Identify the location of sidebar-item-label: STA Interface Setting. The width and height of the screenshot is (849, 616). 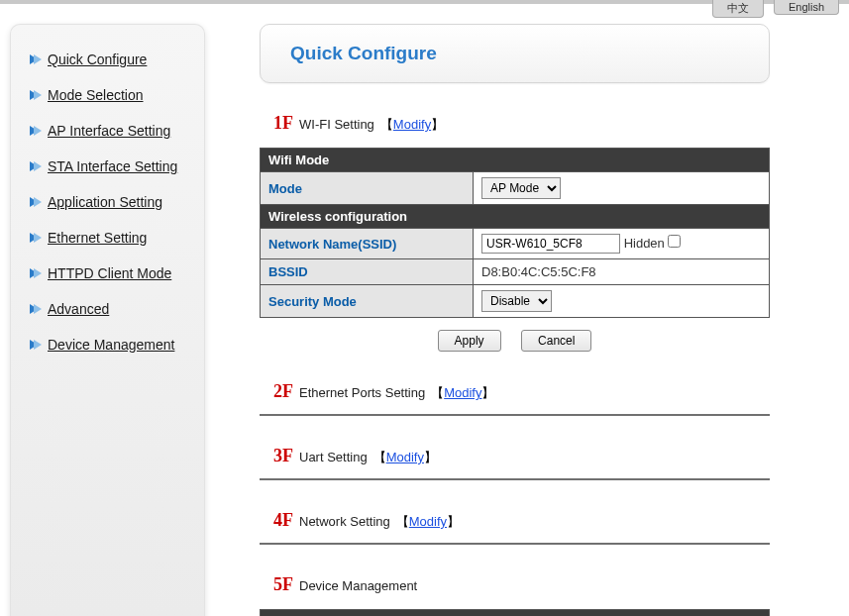
(113, 166).